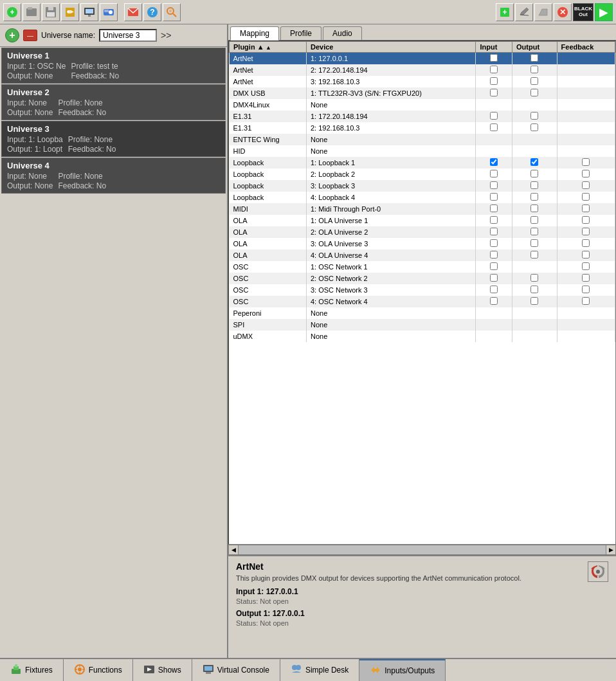 The width and height of the screenshot is (616, 681). I want to click on table-row: OLA 2: OLA Universe 2, so click(422, 232).